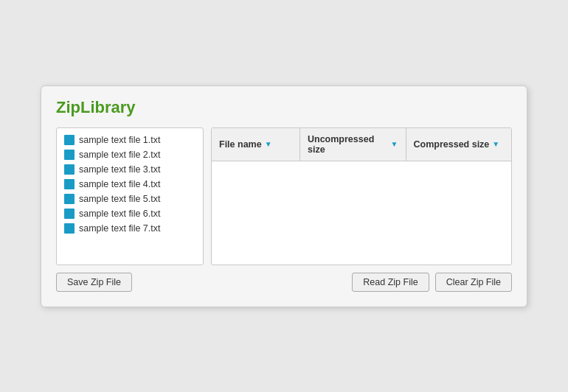 The image size is (568, 392). What do you see at coordinates (240, 144) in the screenshot?
I see `column-filename-label: File name` at bounding box center [240, 144].